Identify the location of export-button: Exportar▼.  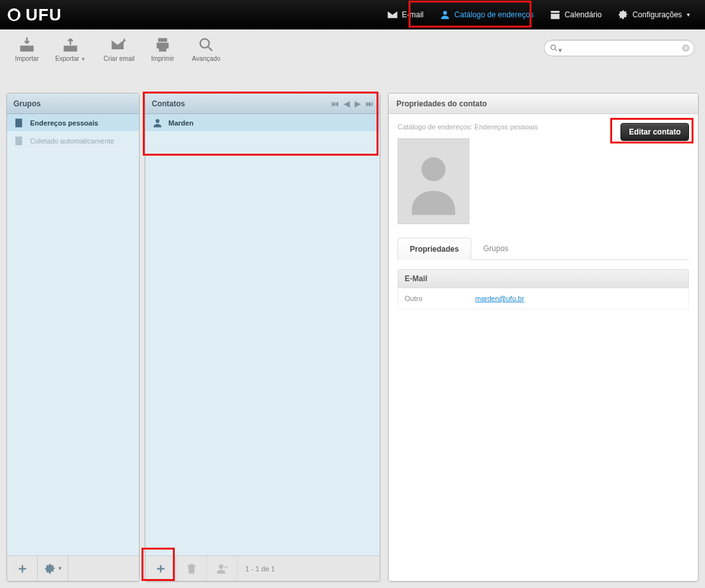
(70, 49).